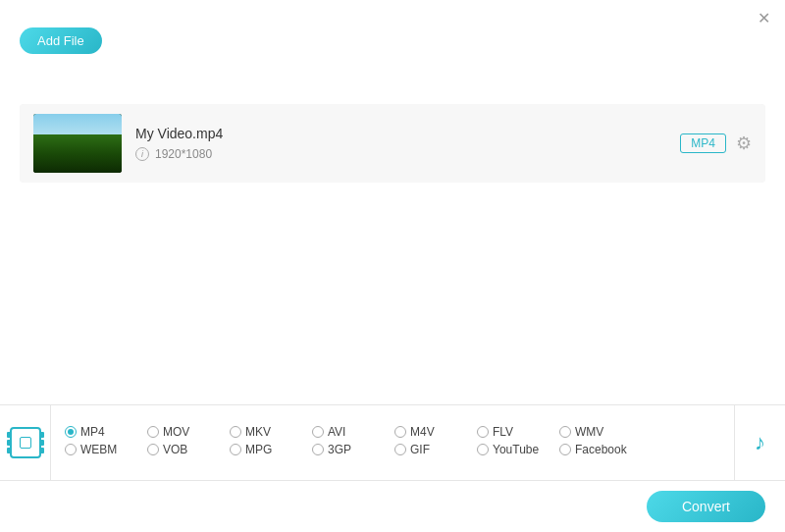 The width and height of the screenshot is (785, 532). What do you see at coordinates (186, 450) in the screenshot?
I see `format-option-vob: VOB` at bounding box center [186, 450].